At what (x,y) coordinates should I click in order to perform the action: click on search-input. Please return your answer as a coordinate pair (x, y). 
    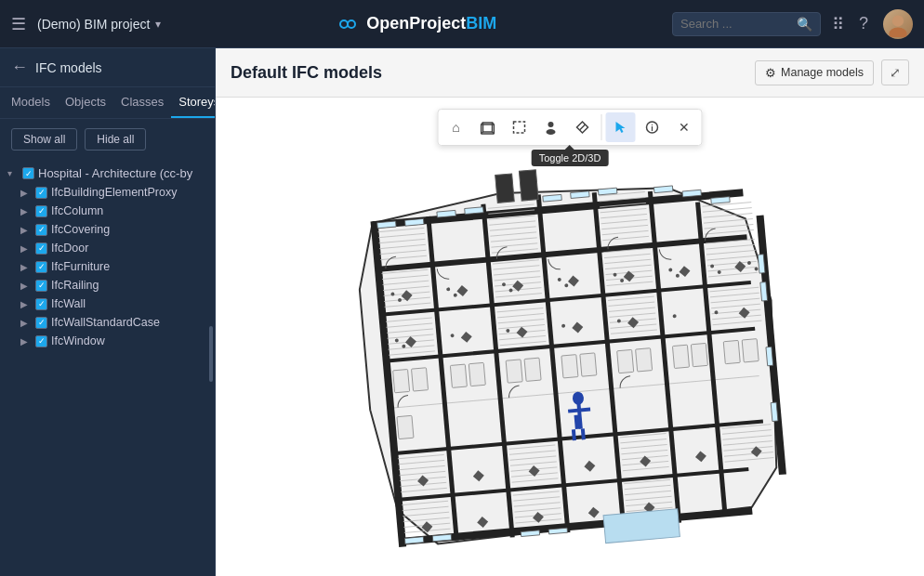
    Looking at the image, I should click on (736, 24).